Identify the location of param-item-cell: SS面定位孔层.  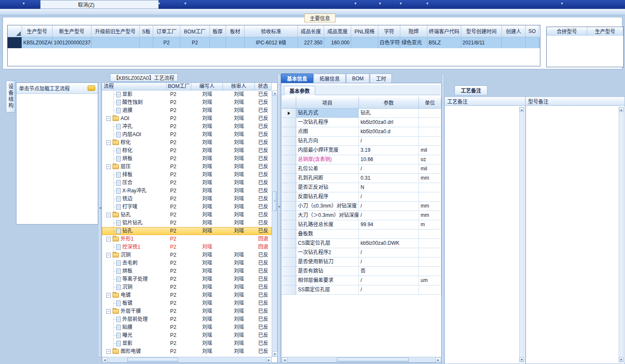
(328, 290).